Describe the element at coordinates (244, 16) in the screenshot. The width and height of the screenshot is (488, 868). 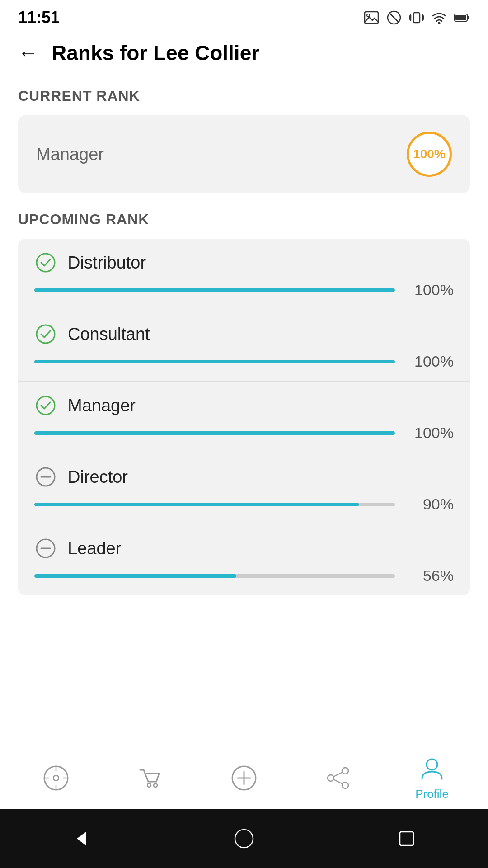
I see `status-bar: 11:51` at that location.